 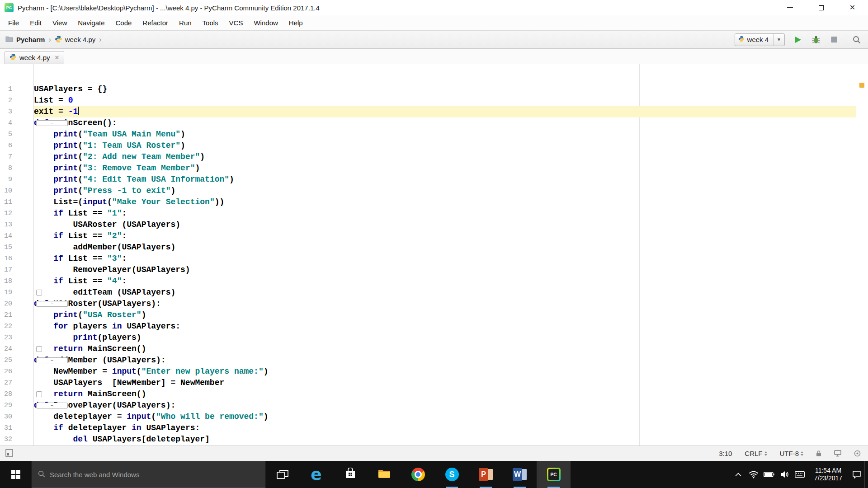 What do you see at coordinates (434, 371) in the screenshot?
I see `code-line: 26 NewMember = input("Enter new players …` at bounding box center [434, 371].